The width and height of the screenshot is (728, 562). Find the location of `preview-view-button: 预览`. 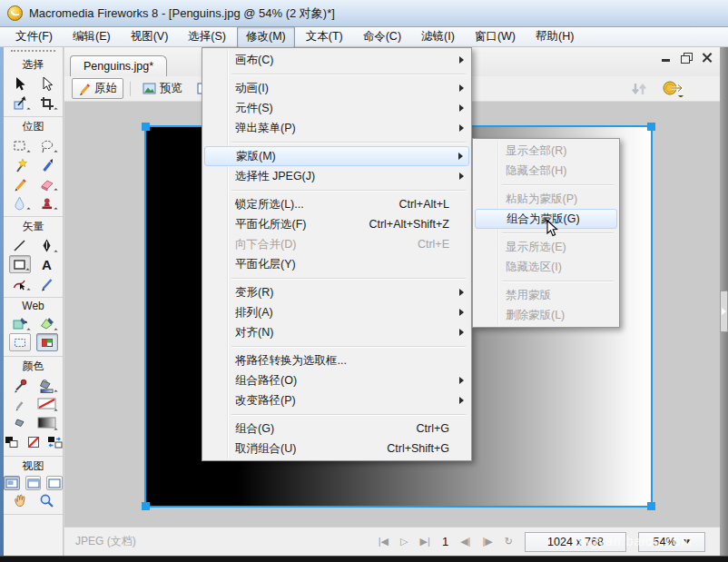

preview-view-button: 预览 is located at coordinates (162, 89).